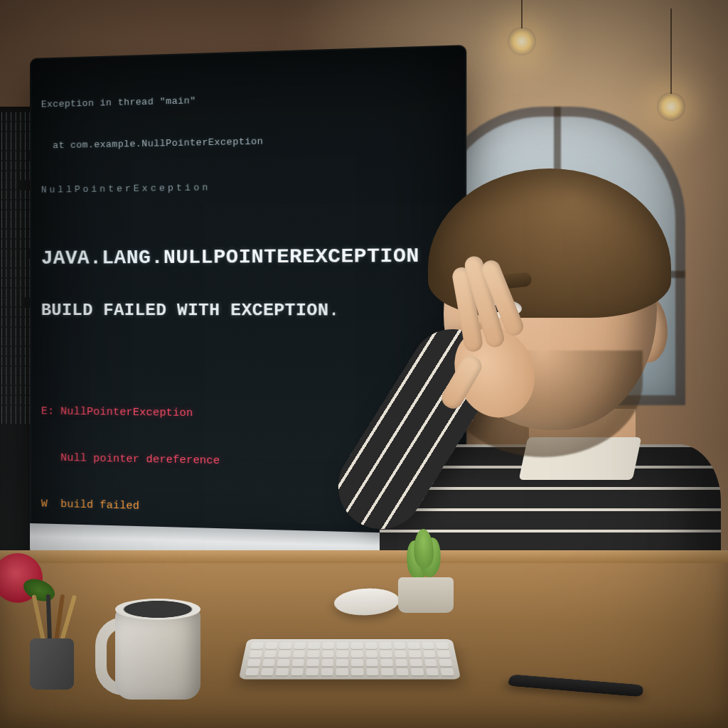  Describe the element at coordinates (425, 570) in the screenshot. I see `succulent-plant` at that location.